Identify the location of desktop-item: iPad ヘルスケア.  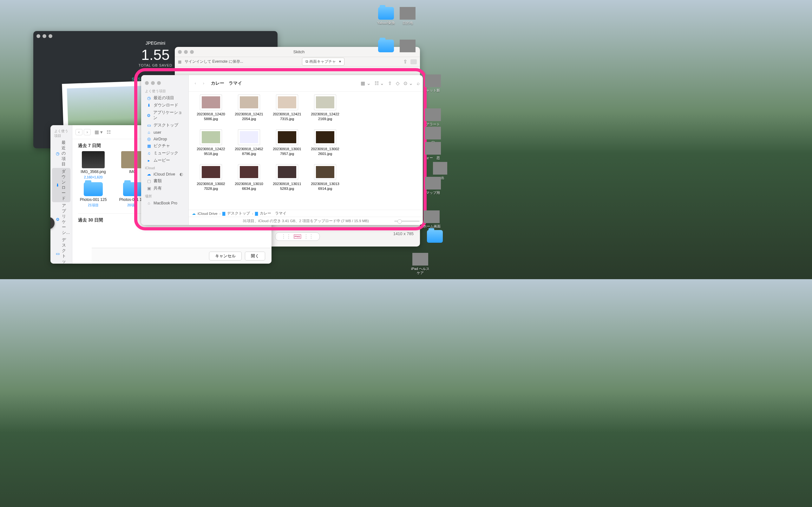
(420, 264).